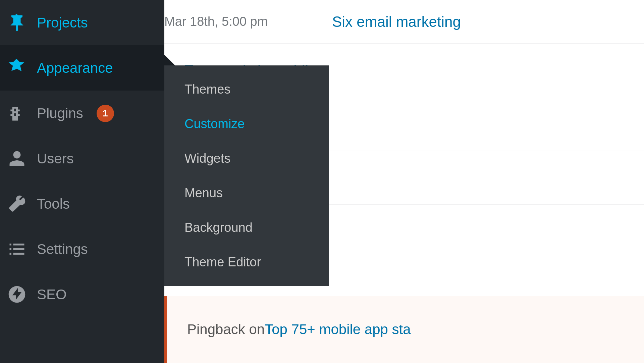  Describe the element at coordinates (17, 23) in the screenshot. I see `pin-icon` at that location.